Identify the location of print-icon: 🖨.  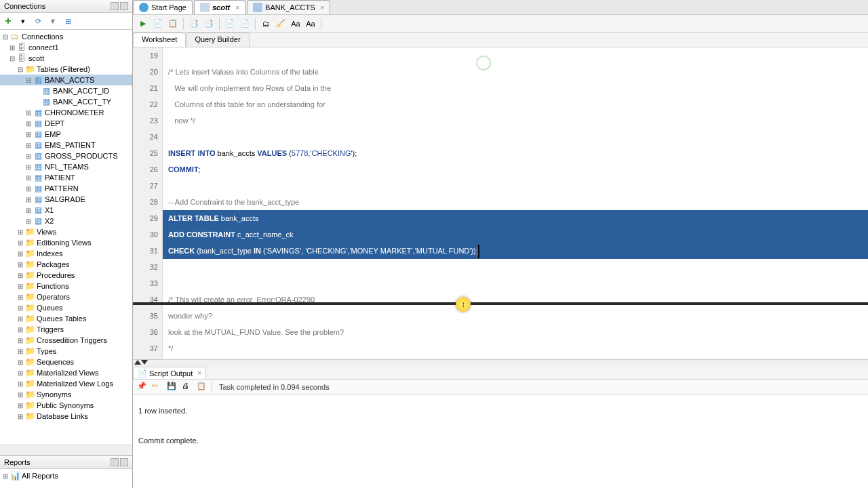
(187, 387).